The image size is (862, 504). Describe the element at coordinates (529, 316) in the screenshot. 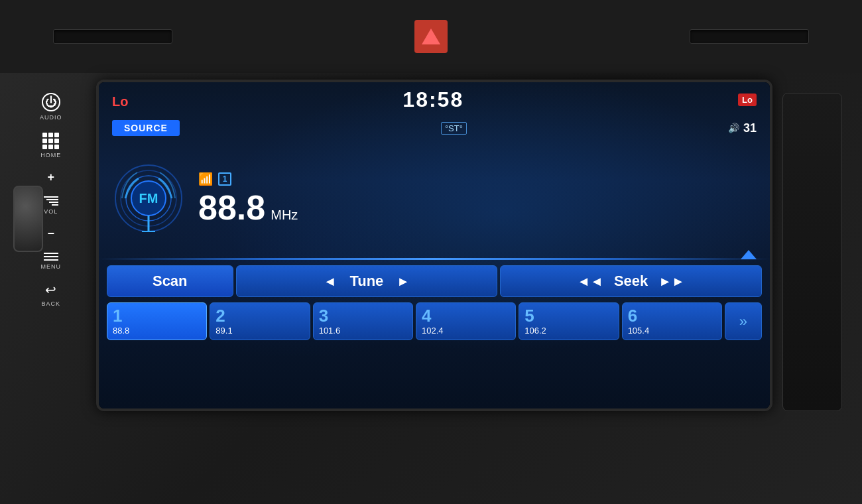

I see `preset-5-num: 5` at that location.